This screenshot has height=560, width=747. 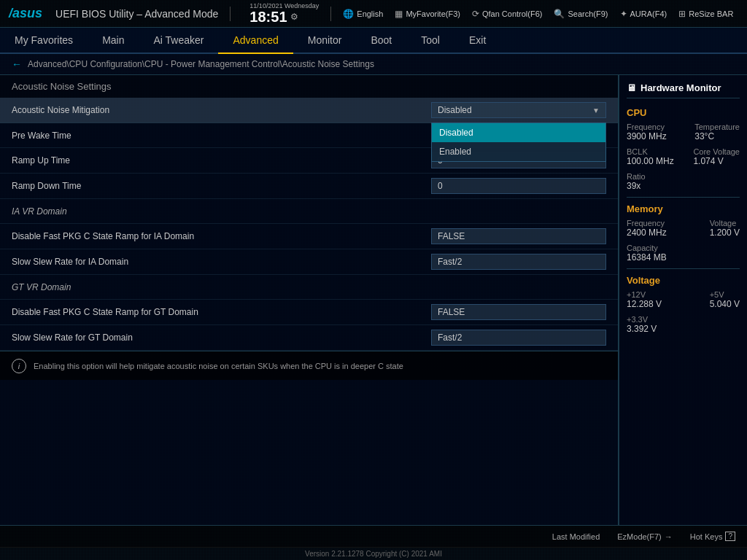 I want to click on acoustic-noise-mitigation-dropdown: Disabled ▼, so click(x=519, y=110).